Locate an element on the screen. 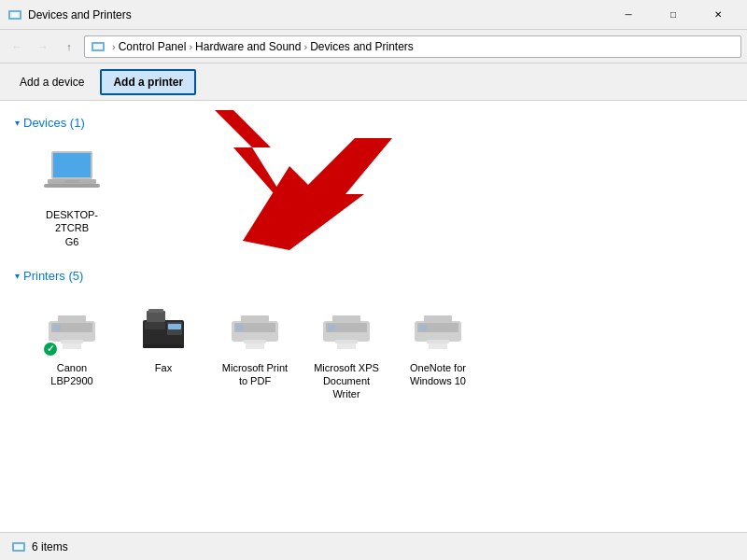 The image size is (747, 560). xps-printer-icon is located at coordinates (346, 328).